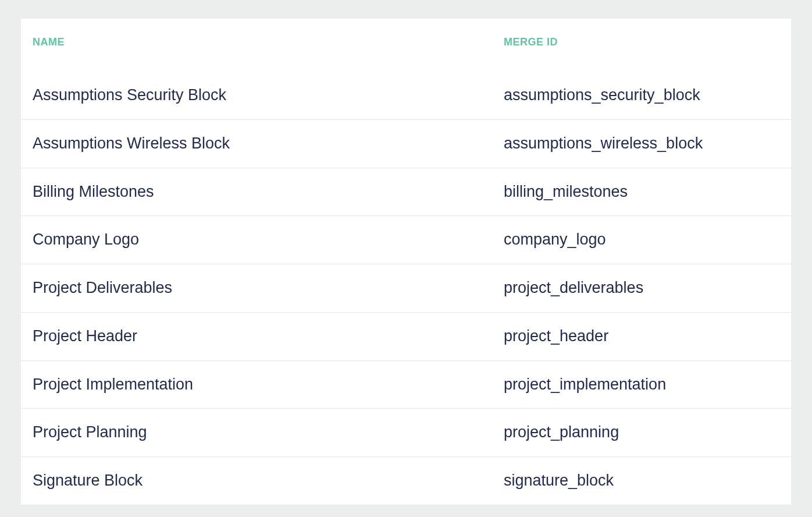 This screenshot has height=517, width=812. I want to click on table-row: Project Header project_header, so click(406, 337).